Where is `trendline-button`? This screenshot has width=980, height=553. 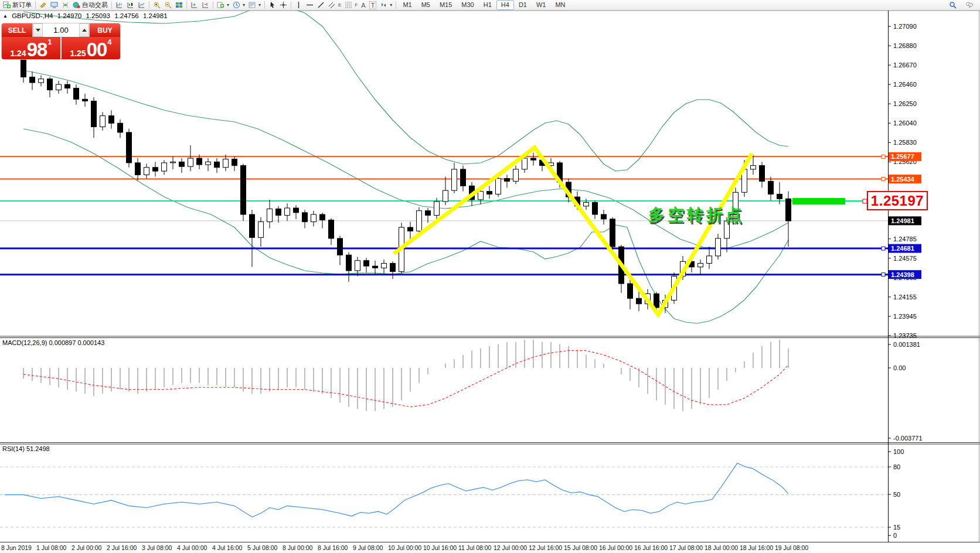
trendline-button is located at coordinates (321, 5).